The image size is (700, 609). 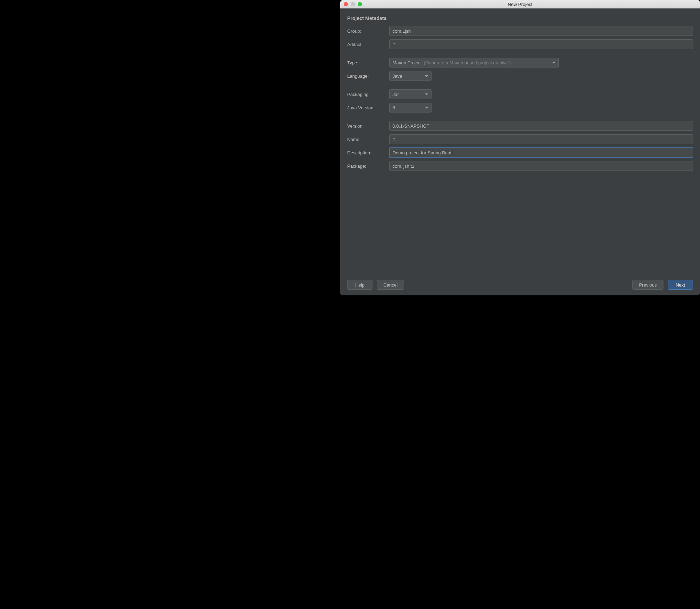 What do you see at coordinates (541, 139) in the screenshot?
I see `name-field` at bounding box center [541, 139].